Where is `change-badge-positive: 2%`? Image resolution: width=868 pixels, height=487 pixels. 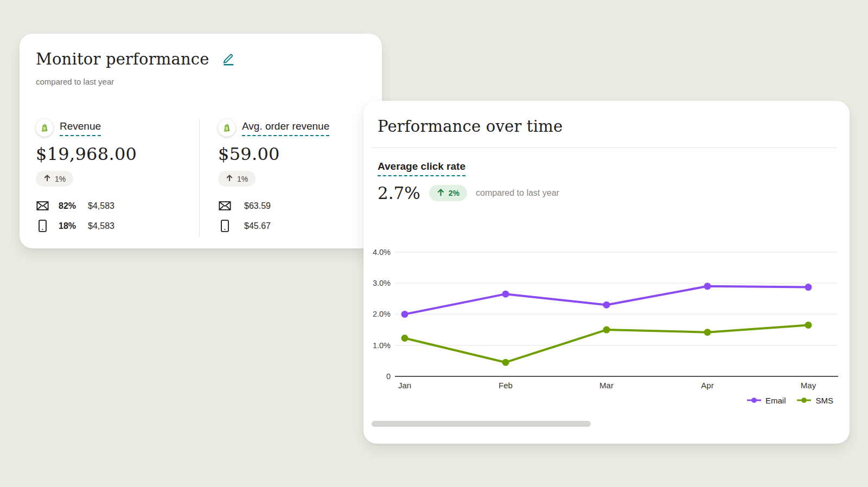
change-badge-positive: 2% is located at coordinates (448, 193).